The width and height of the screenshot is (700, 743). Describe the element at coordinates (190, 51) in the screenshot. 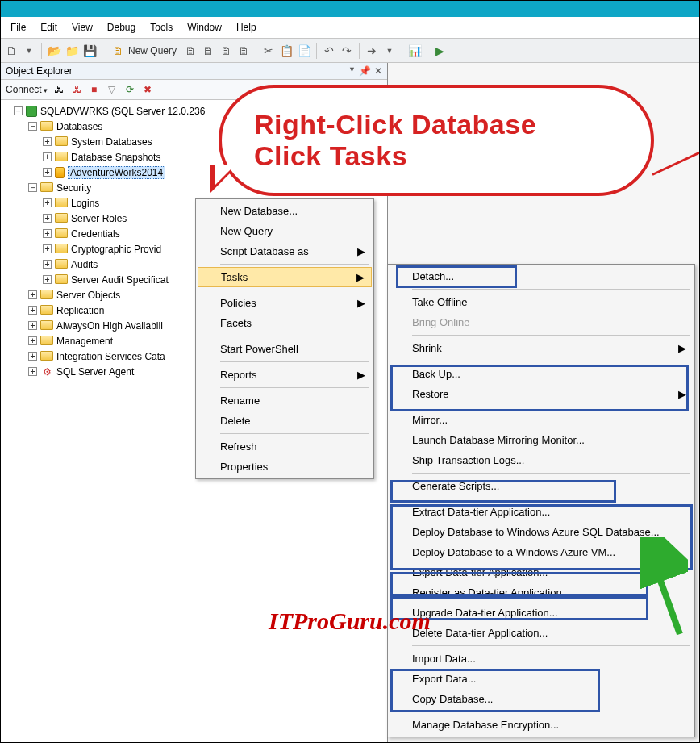

I see `db-engine-query-icon: 🗎` at that location.